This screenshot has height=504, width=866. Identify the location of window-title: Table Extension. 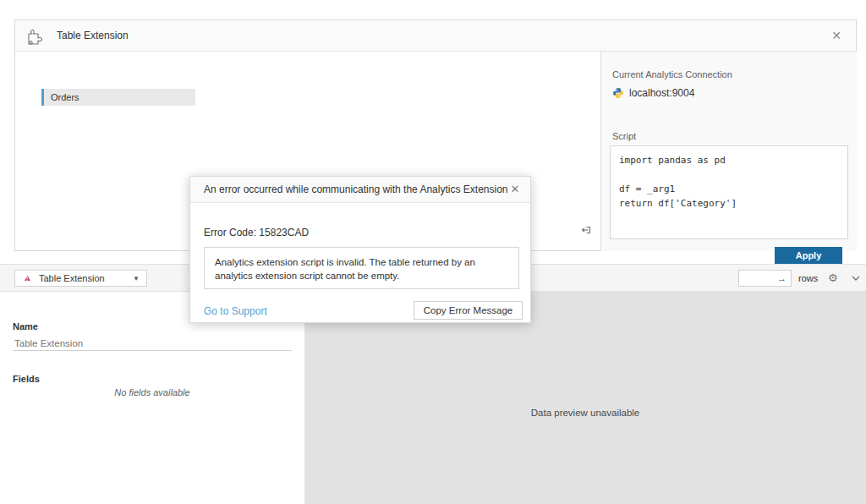
(93, 36).